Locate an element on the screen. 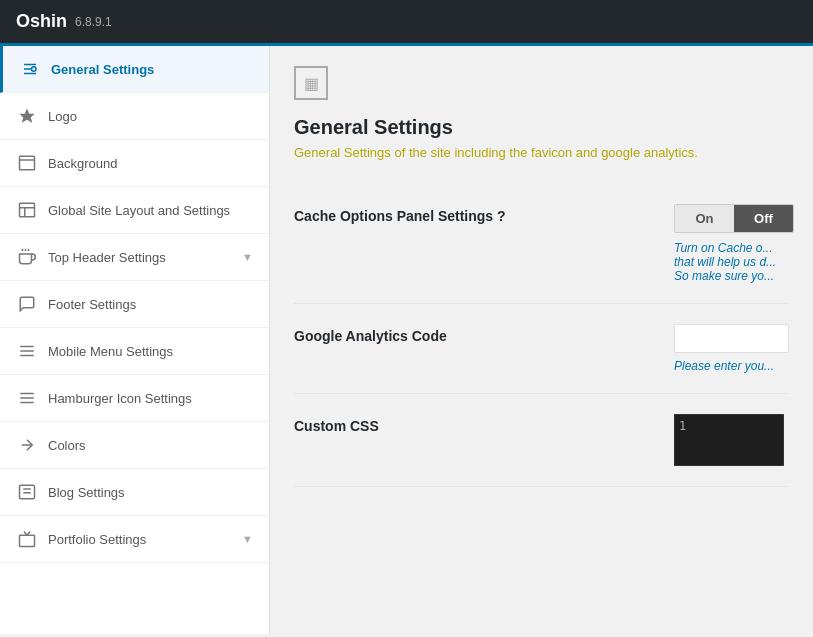 This screenshot has height=637, width=813. settings-label-google-analytics: Google Analytics Code is located at coordinates (484, 334).